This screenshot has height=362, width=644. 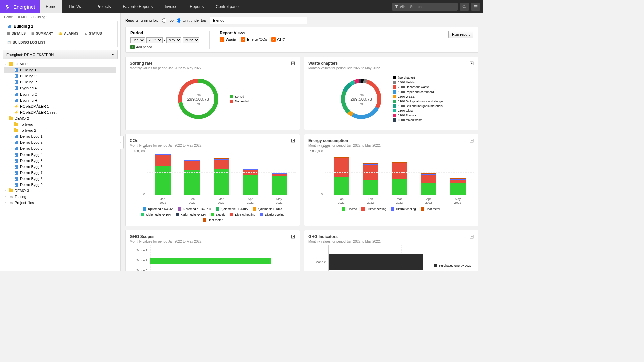 I want to click on tree-node: ›Demo Bygg 3, so click(x=60, y=148).